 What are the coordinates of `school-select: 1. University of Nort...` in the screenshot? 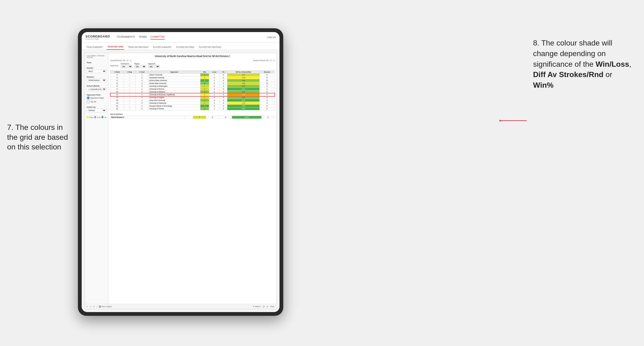 It's located at (96, 89).